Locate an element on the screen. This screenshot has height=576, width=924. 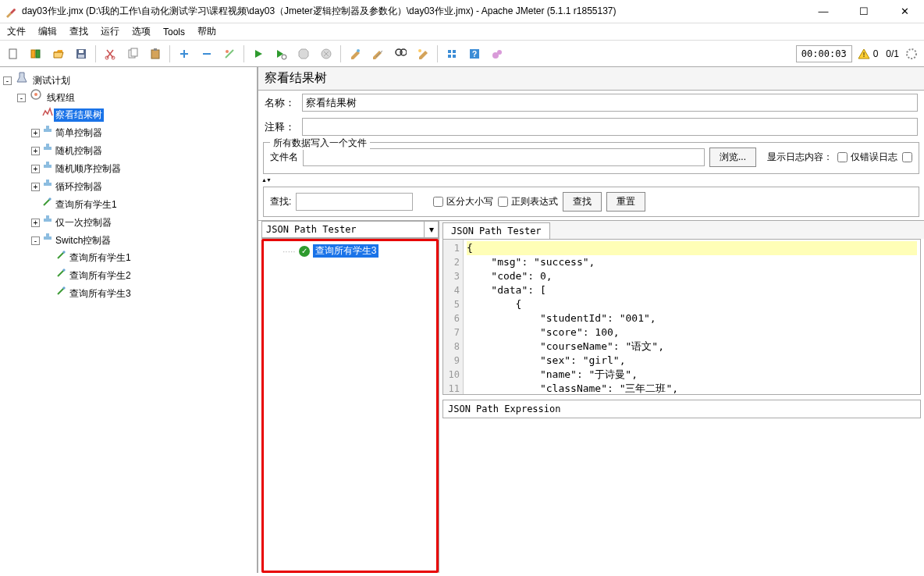
name-input is located at coordinates (610, 103).